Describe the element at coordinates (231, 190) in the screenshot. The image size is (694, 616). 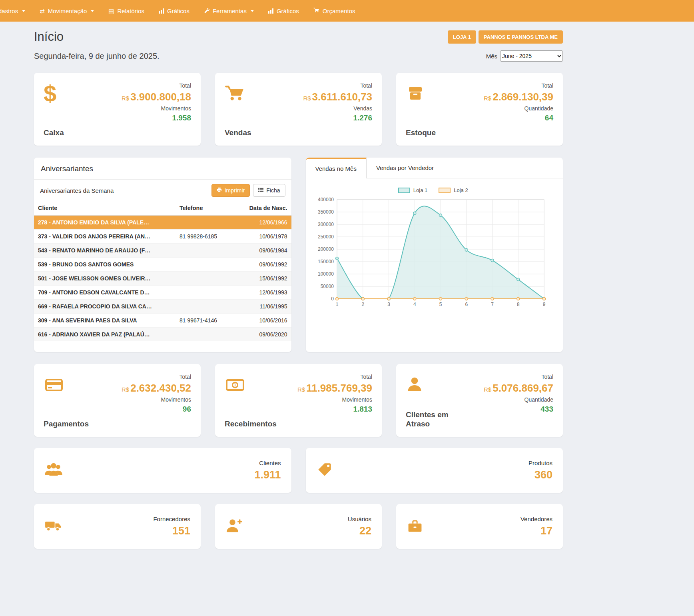
I see `print-button: Imprimir` at that location.